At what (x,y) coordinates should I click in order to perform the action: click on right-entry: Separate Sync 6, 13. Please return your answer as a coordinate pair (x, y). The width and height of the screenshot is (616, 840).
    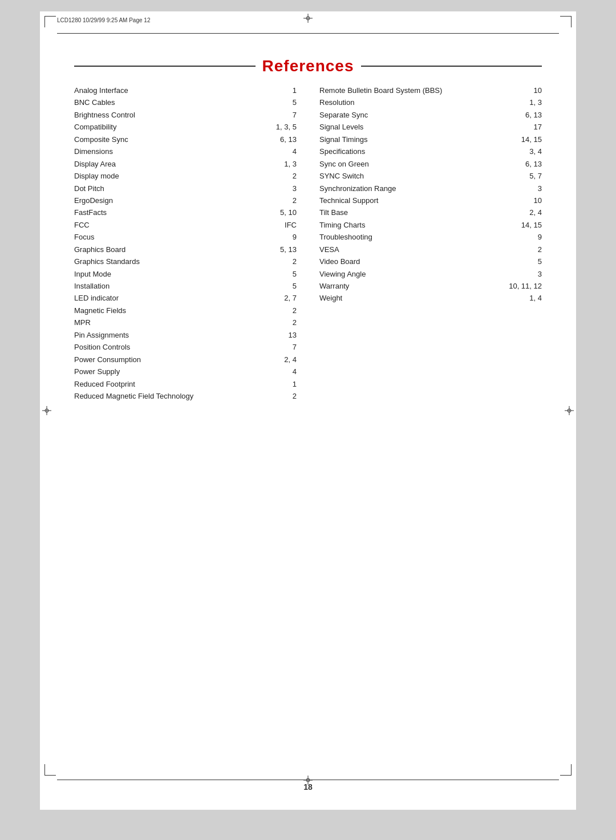
    Looking at the image, I should click on (431, 115).